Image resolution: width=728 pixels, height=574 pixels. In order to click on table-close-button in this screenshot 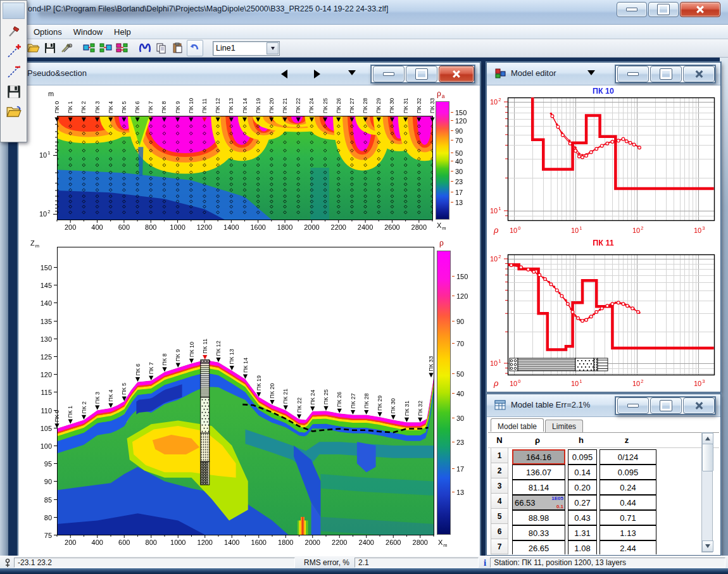, I will do `click(699, 406)`.